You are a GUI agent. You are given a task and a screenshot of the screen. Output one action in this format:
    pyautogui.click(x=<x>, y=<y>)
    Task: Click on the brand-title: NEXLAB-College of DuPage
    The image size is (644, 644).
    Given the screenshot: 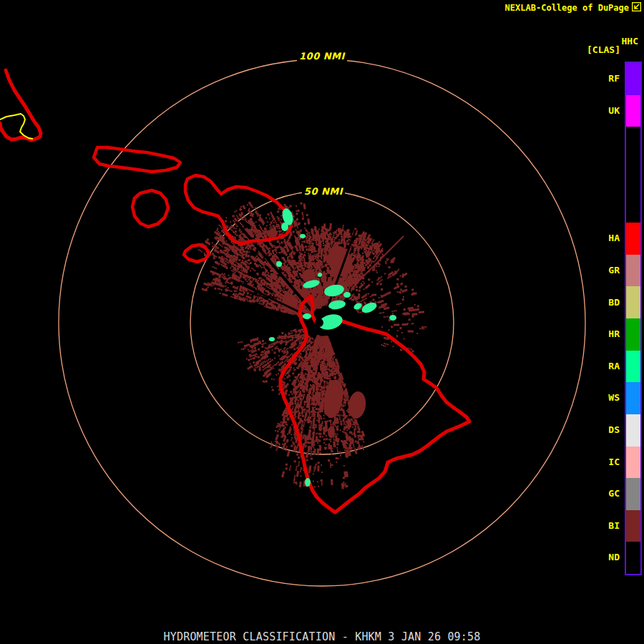 What is the action you would take?
    pyautogui.click(x=567, y=8)
    